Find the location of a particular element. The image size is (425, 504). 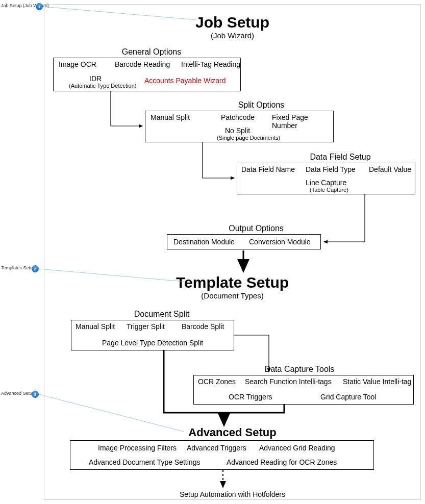

job-setup-subtitle: (Job Wizard) is located at coordinates (233, 36).